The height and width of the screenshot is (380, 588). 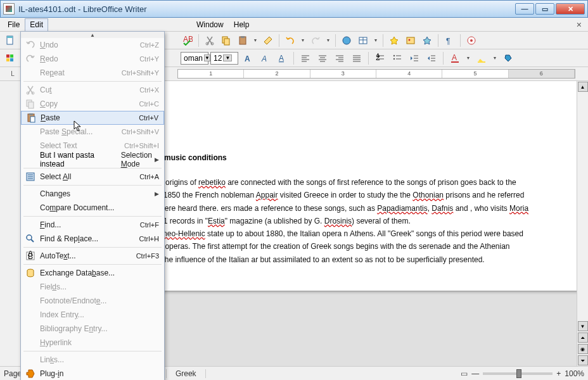 What do you see at coordinates (545, 9) in the screenshot?
I see `maximize-button: ▭` at bounding box center [545, 9].